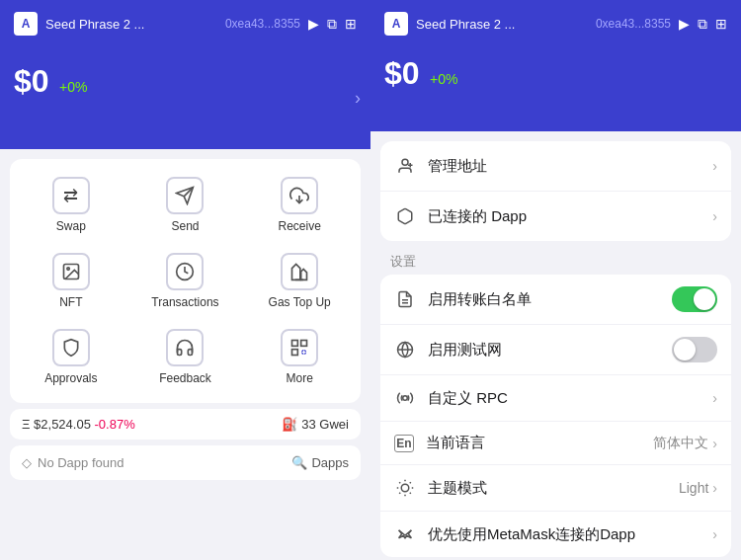 This screenshot has height=560, width=741. I want to click on nft-icon, so click(71, 272).